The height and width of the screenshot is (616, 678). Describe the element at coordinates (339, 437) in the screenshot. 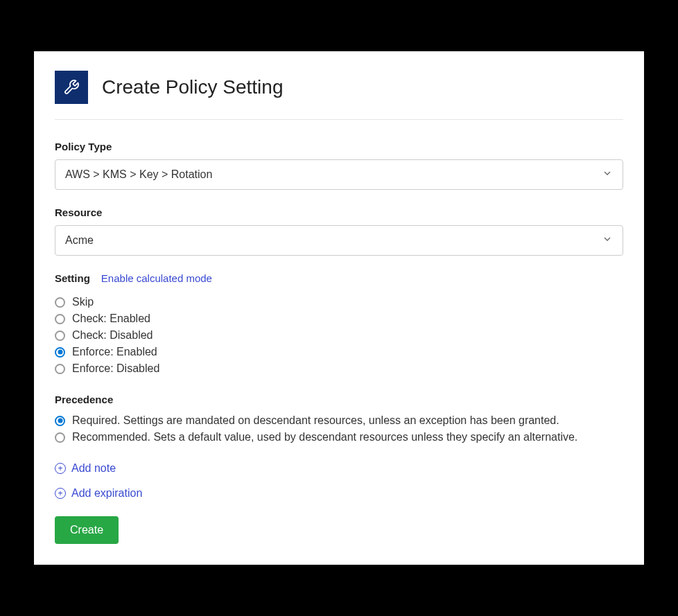

I see `precedence-option: Recommended. Sets a default value, used …` at that location.